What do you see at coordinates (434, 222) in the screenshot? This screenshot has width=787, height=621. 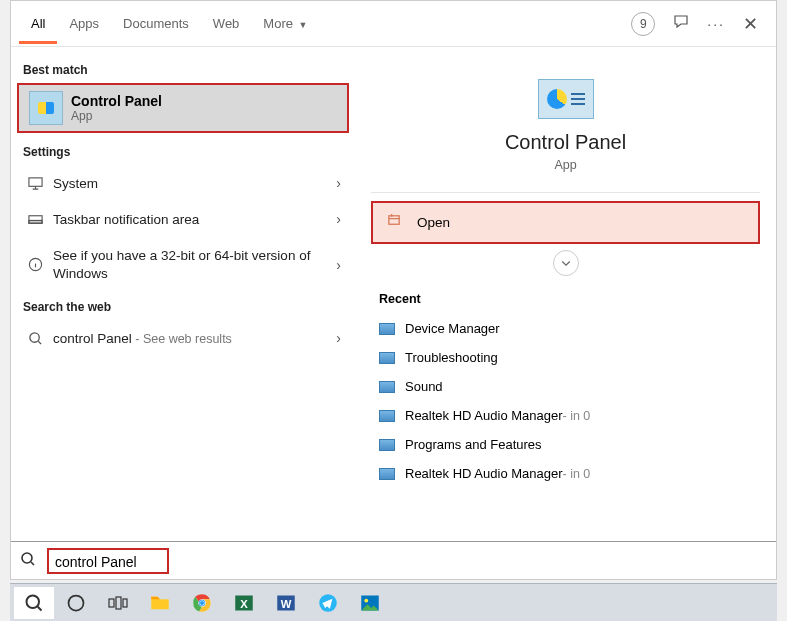 I see `open-label: Open` at bounding box center [434, 222].